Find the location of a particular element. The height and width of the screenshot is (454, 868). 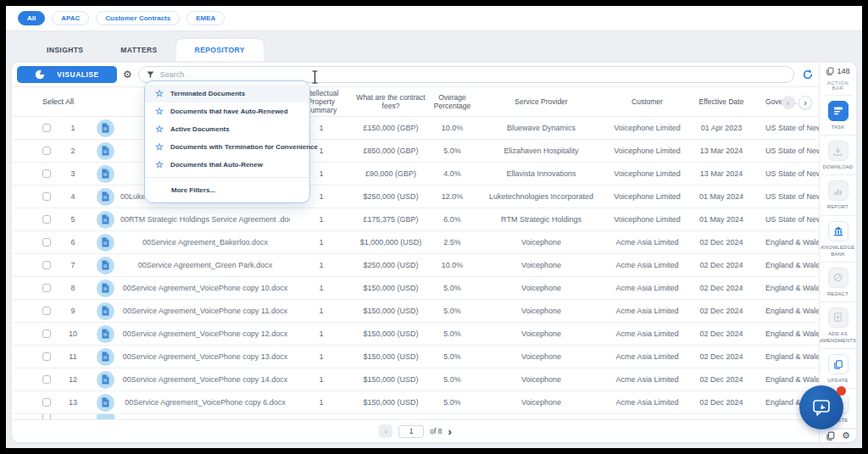

workspace-pill-bar: All APAC Customer Contracts EMEA is located at coordinates (434, 19).